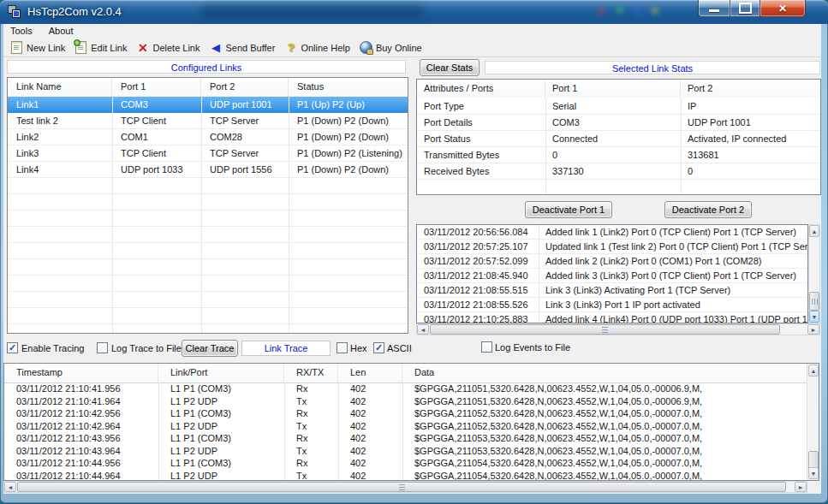  Describe the element at coordinates (618, 137) in the screenshot. I see `link-stats-table: Attributes / Ports Port 1 Port 2 Port Ty…` at that location.